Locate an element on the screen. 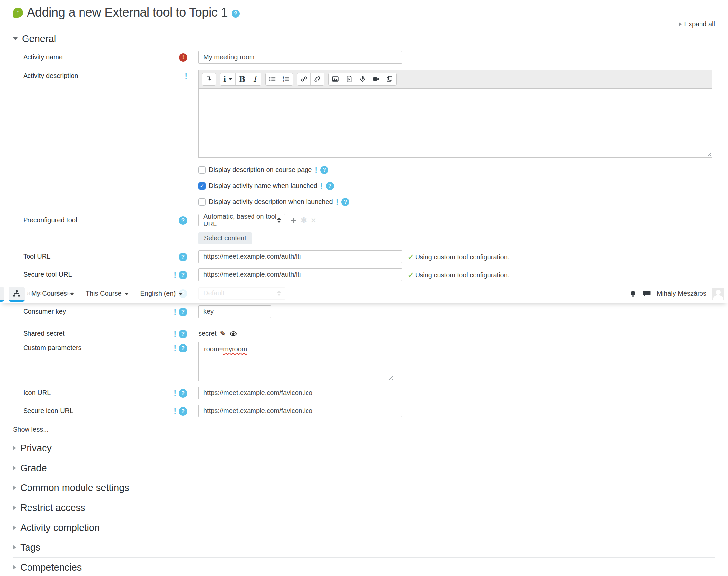  sitemap-icon is located at coordinates (17, 294).